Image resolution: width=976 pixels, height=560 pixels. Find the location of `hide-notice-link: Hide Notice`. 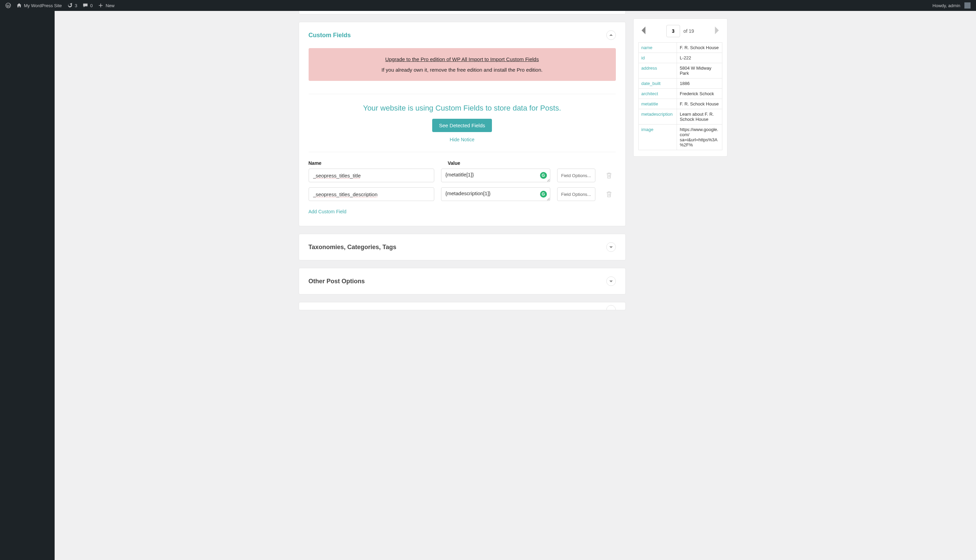

hide-notice-link: Hide Notice is located at coordinates (462, 140).